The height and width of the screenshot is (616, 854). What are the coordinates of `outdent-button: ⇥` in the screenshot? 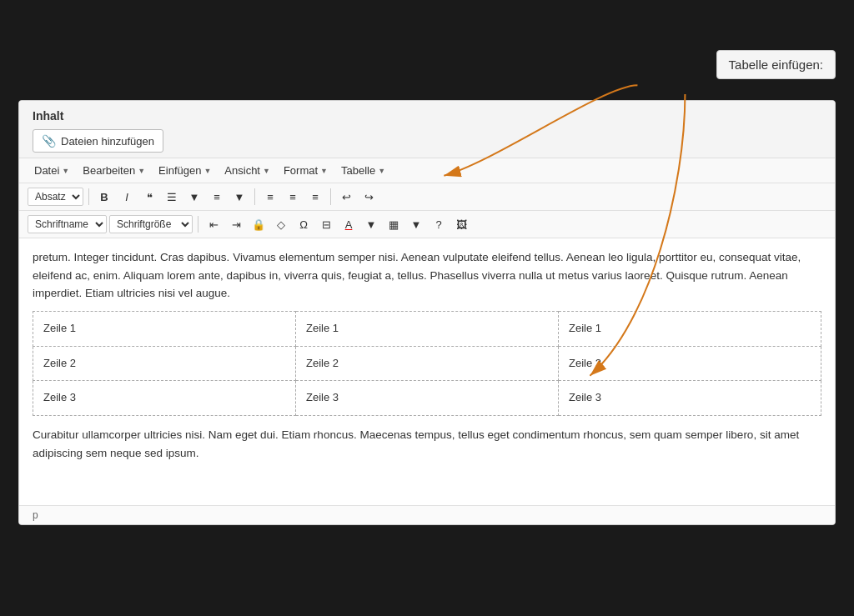 It's located at (236, 224).